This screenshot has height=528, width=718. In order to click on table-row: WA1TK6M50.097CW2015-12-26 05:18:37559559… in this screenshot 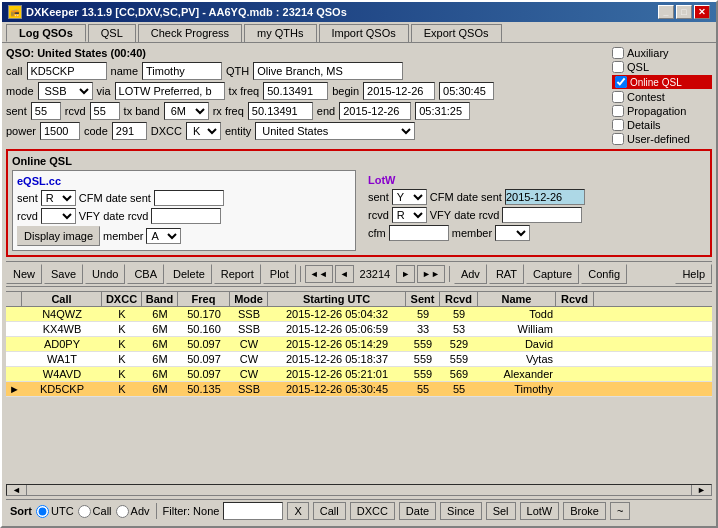, I will do `click(359, 360)`.